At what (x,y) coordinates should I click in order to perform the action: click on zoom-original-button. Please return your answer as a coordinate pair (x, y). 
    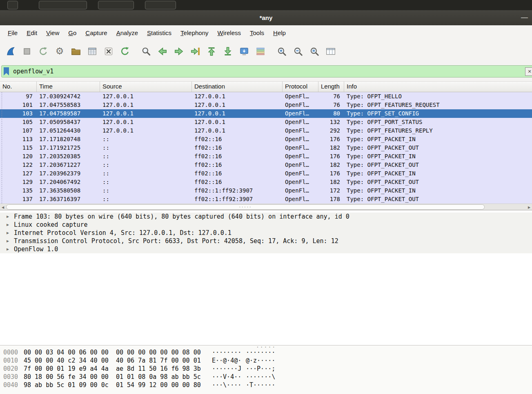
    Looking at the image, I should click on (314, 51).